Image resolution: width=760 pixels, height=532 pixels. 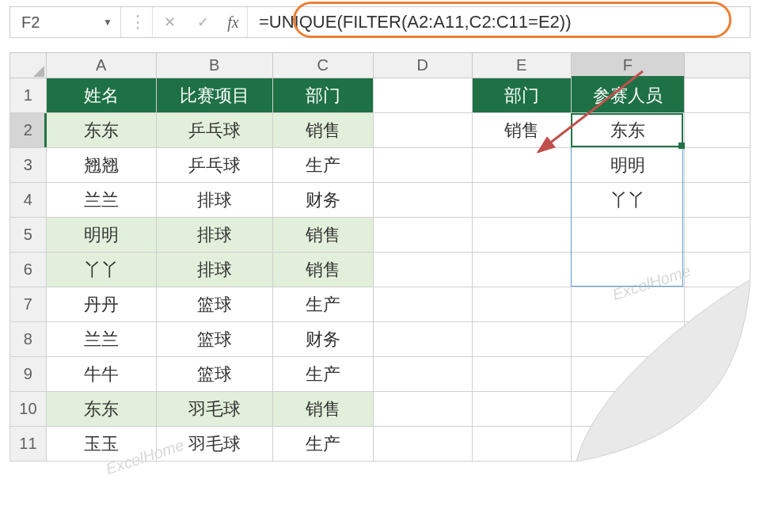 What do you see at coordinates (499, 22) in the screenshot?
I see `formula-input: =UNIQUE(FILTER(A2:A11,C2:C11=E2))` at bounding box center [499, 22].